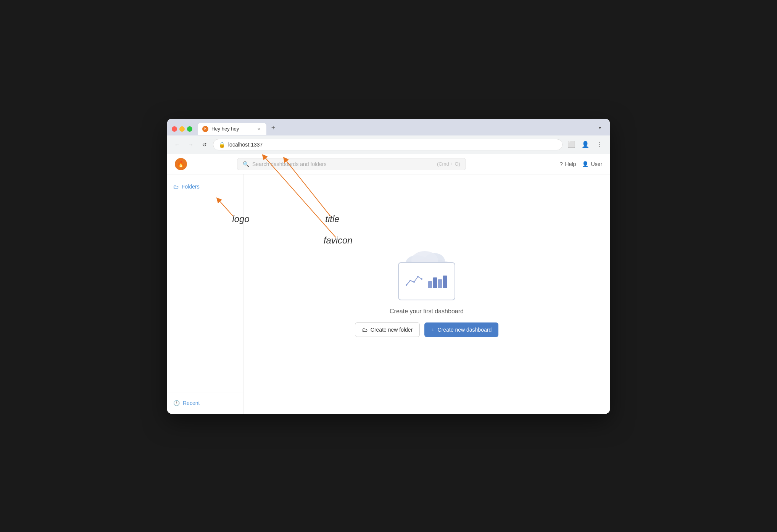 This screenshot has width=777, height=532. What do you see at coordinates (571, 164) in the screenshot?
I see `help-label: Help` at bounding box center [571, 164].